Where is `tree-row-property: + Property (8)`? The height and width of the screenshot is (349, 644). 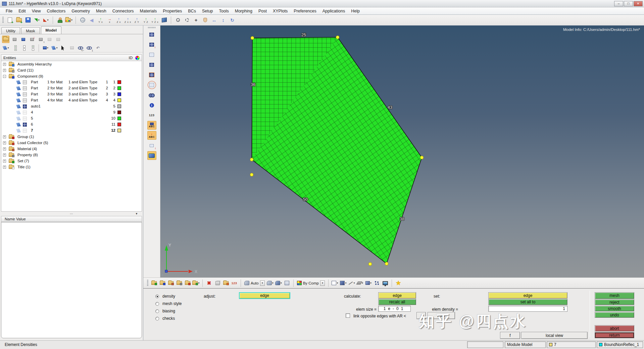 tree-row-property: + Property (8) is located at coordinates (71, 155).